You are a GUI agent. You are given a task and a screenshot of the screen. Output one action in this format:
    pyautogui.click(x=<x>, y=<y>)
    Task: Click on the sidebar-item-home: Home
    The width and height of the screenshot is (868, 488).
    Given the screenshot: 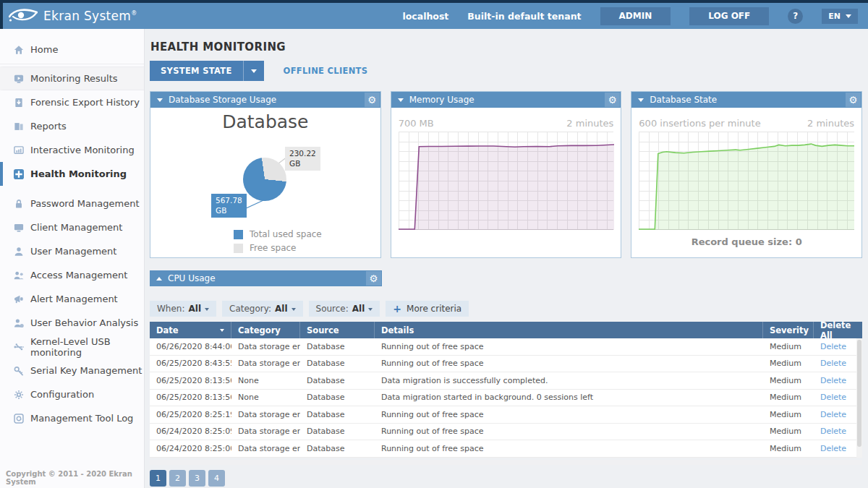 What is the action you would take?
    pyautogui.click(x=72, y=49)
    